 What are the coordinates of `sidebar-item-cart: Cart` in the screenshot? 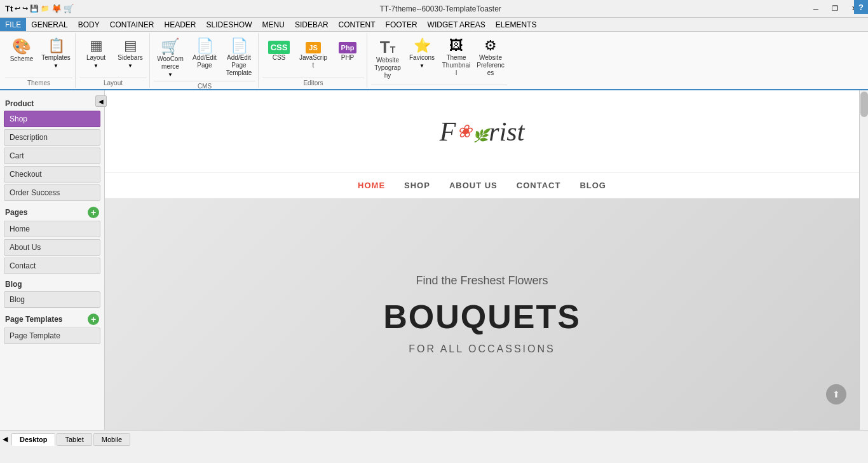 It's located at (52, 156).